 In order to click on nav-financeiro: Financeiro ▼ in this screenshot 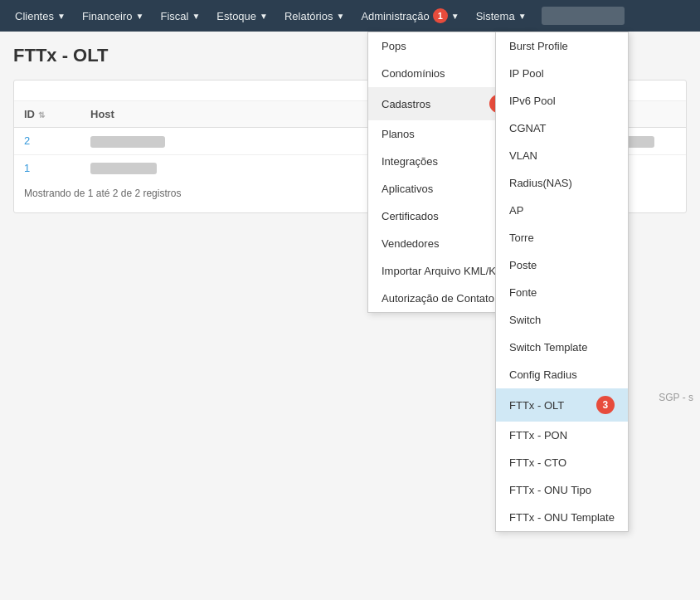, I will do `click(113, 16)`.